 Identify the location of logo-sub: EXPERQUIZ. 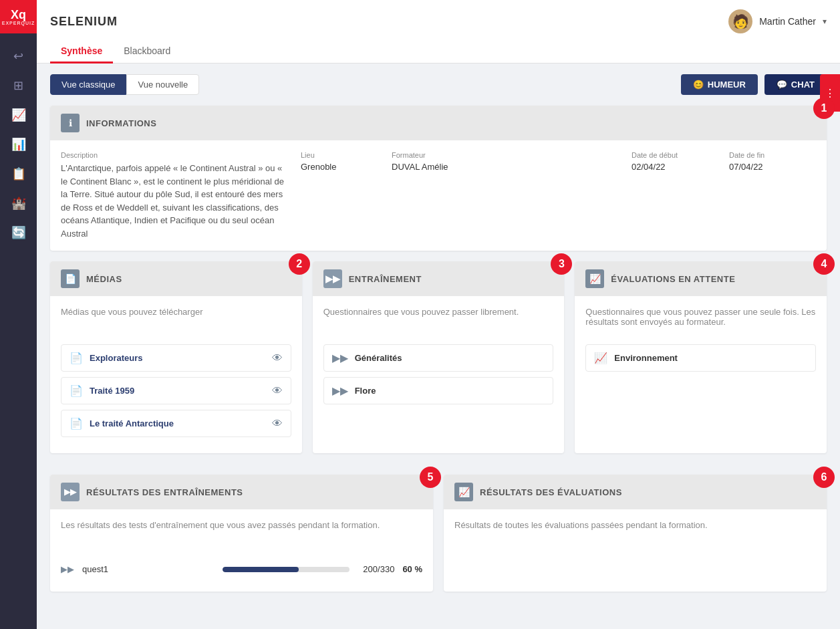
(19, 23).